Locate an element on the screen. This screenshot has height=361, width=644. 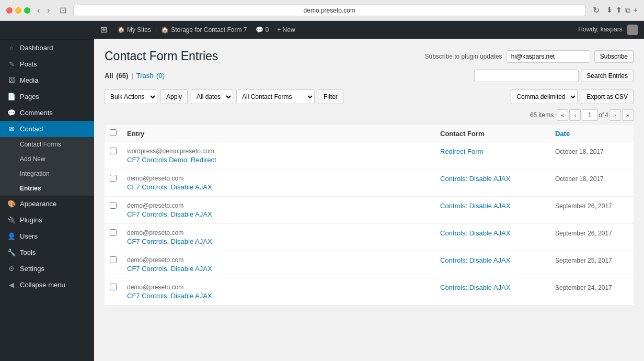
date-text-0: October 18, 2017 is located at coordinates (579, 152).